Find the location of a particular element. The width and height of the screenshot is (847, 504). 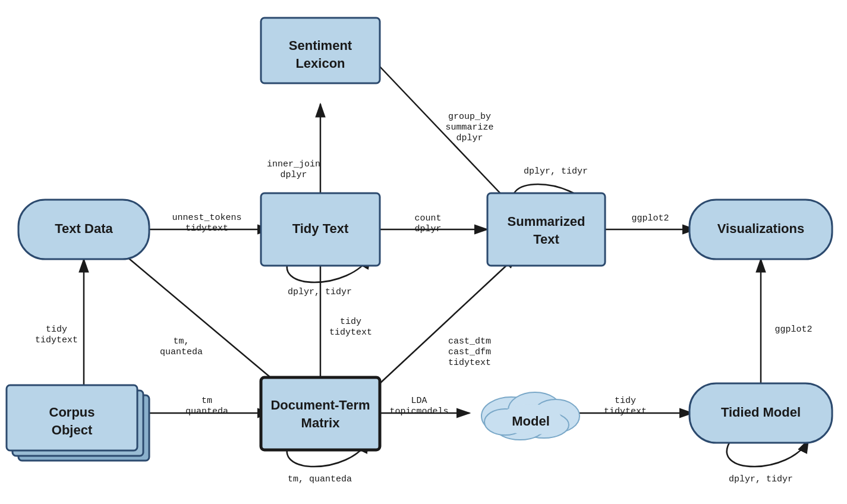

edge-textdata-dtm is located at coordinates (206, 323).